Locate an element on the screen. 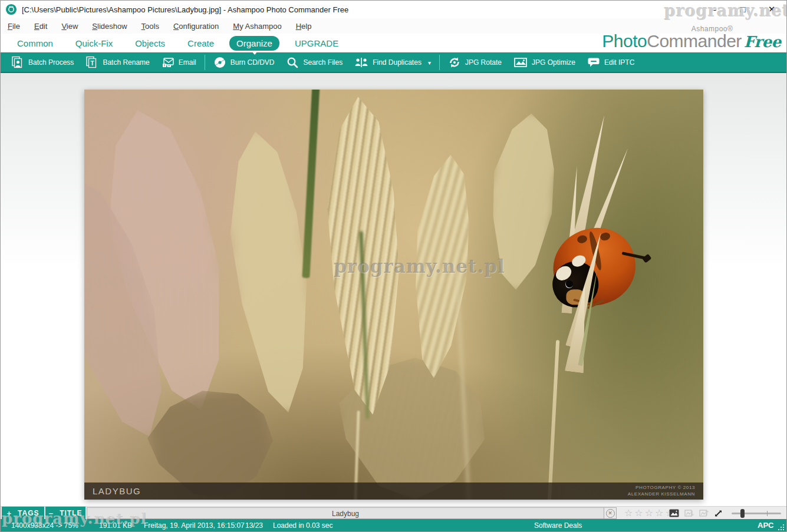 Image resolution: width=787 pixels, height=532 pixels. menu-file: File is located at coordinates (14, 26).